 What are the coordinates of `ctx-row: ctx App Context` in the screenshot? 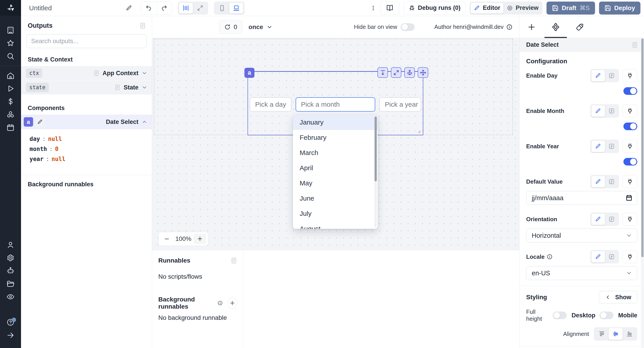 It's located at (86, 73).